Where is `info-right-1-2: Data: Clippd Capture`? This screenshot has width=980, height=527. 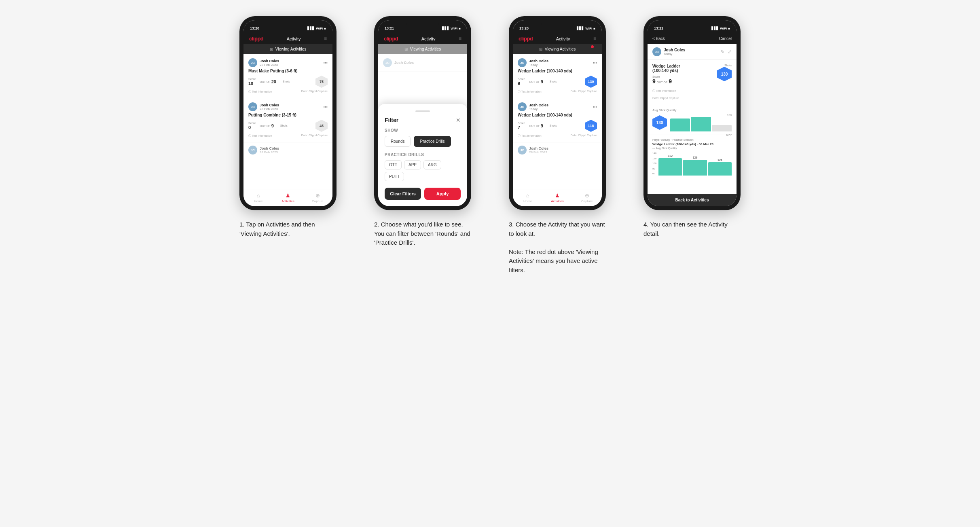 info-right-1-2: Data: Clippd Capture is located at coordinates (315, 136).